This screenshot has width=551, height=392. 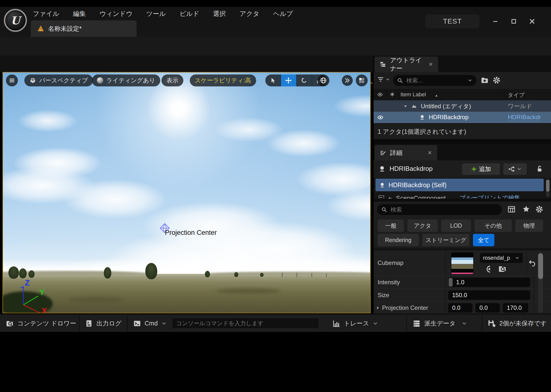 What do you see at coordinates (423, 226) in the screenshot?
I see `filter-actor: アクタ` at bounding box center [423, 226].